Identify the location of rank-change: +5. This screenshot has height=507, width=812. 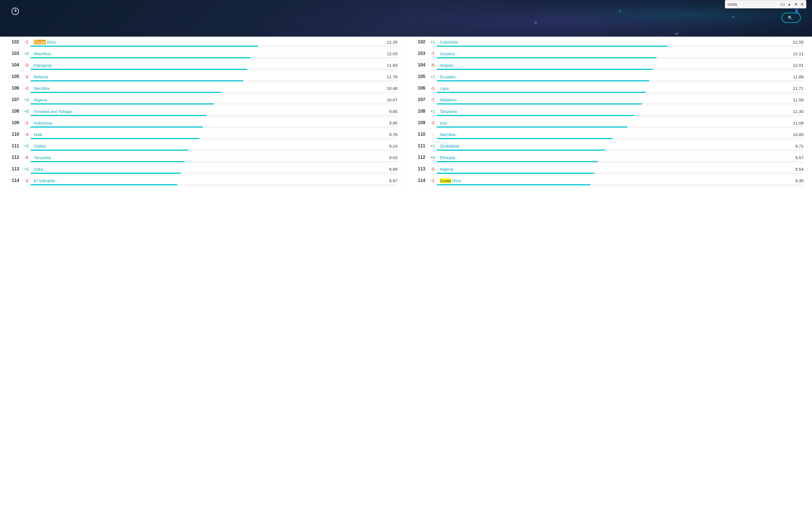
(433, 158).